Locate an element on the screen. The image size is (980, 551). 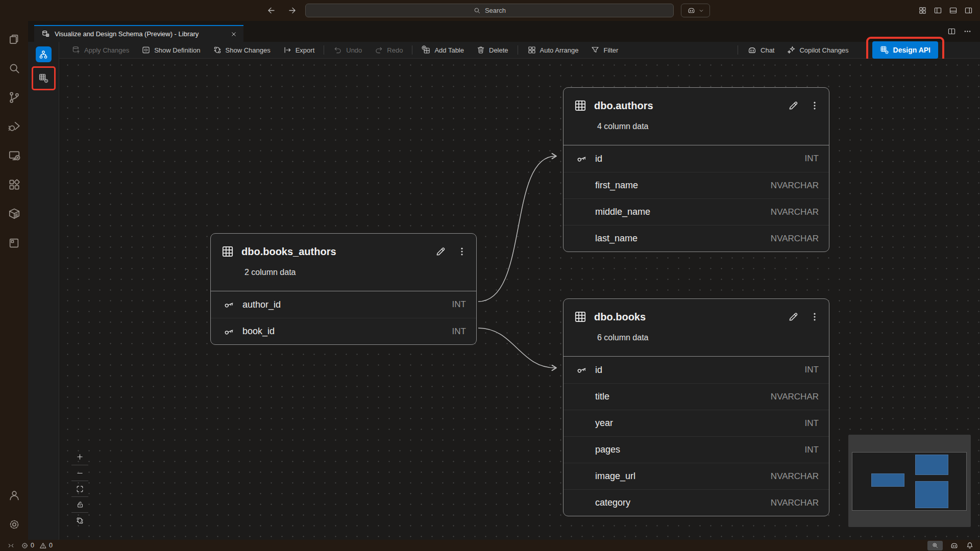
table-name: dbo.books_authors is located at coordinates (334, 252).